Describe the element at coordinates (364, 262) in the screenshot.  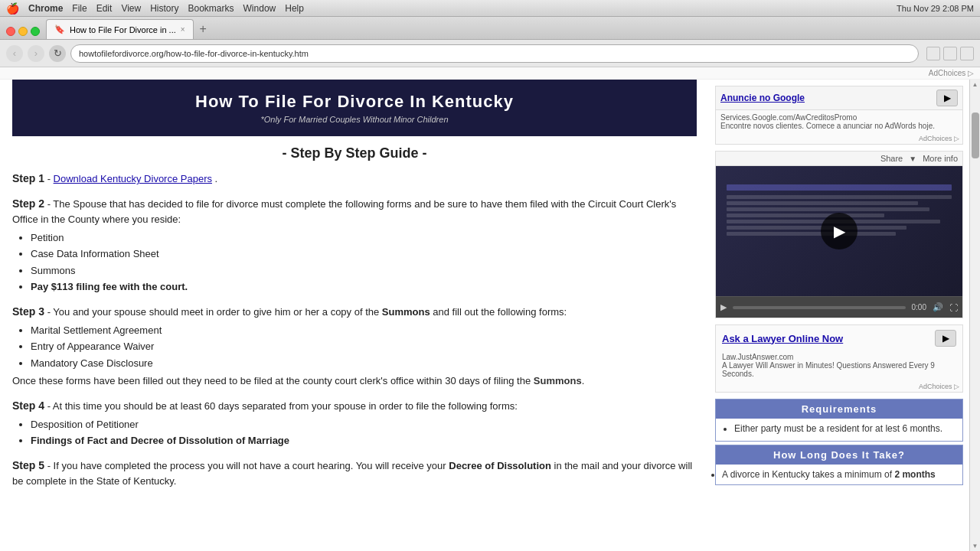
I see `step-2-list: Petition Case Data Information Sheet Sum…` at that location.